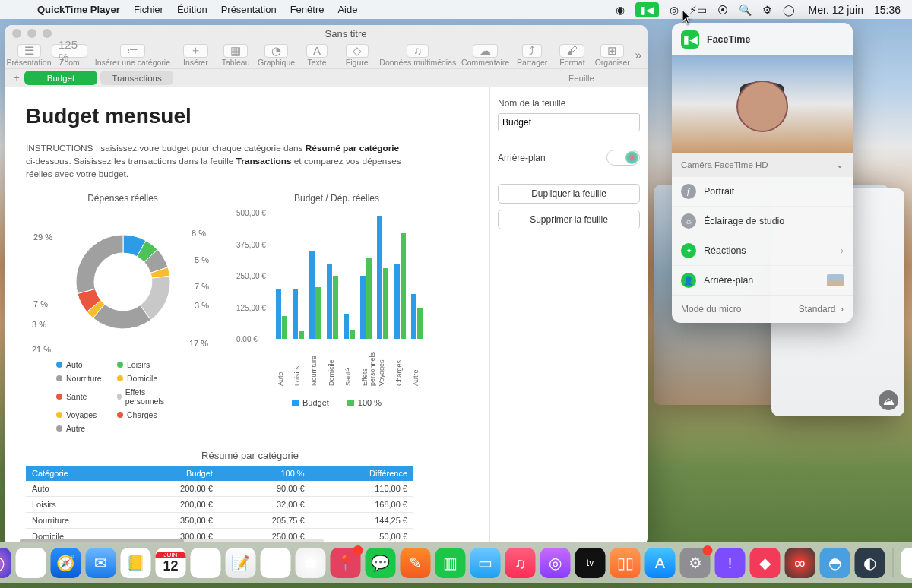 Image resolution: width=912 pixels, height=588 pixels. What do you see at coordinates (723, 10) in the screenshot?
I see `wifi-icon: ⦿` at bounding box center [723, 10].